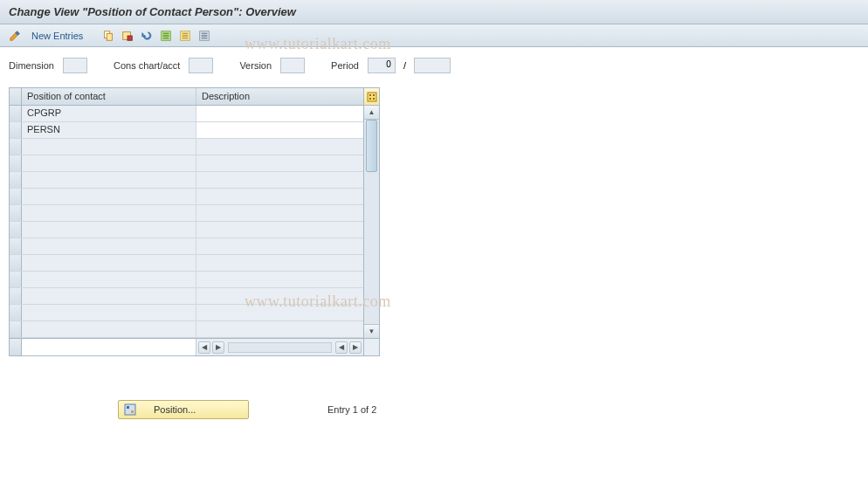 The width and height of the screenshot is (868, 503). Describe the element at coordinates (372, 146) in the screenshot. I see `scroll-thumb` at that location.